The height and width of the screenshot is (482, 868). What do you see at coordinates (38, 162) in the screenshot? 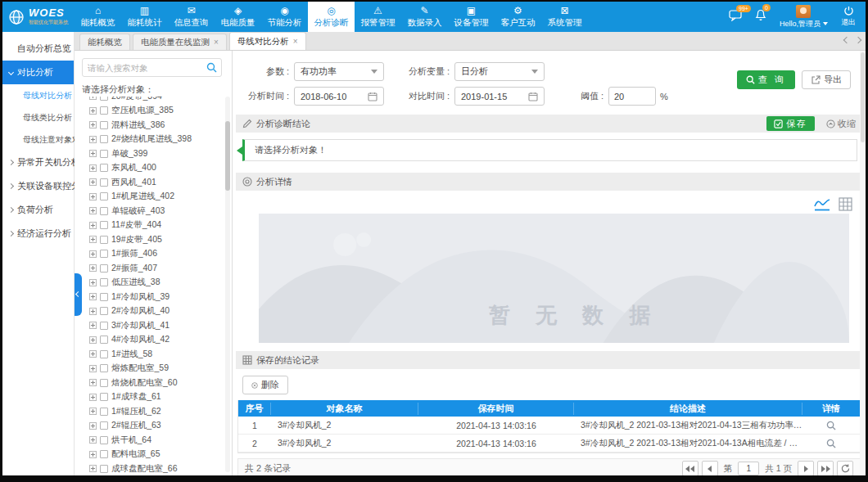
I see `sidebar-item: 异常开关机分析` at bounding box center [38, 162].